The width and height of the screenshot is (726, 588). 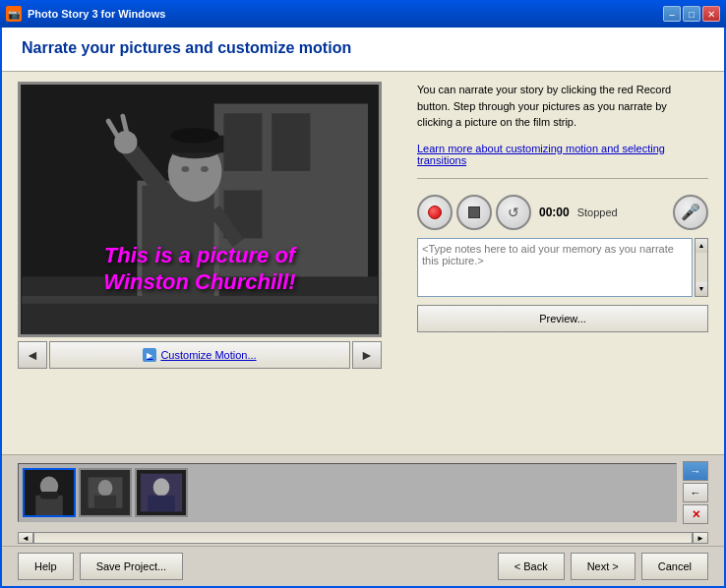 What do you see at coordinates (691, 212) in the screenshot?
I see `microphone-button: 🎤` at bounding box center [691, 212].